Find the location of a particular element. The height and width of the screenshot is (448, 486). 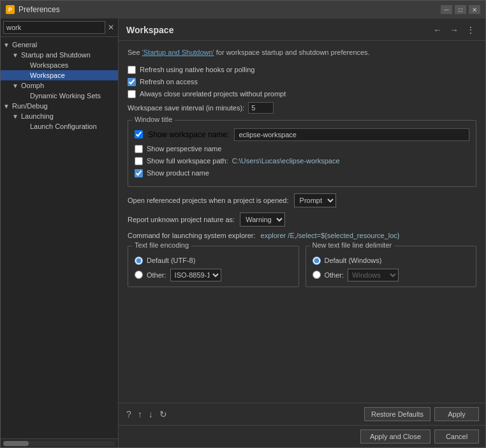

apply-button: Apply is located at coordinates (457, 414).